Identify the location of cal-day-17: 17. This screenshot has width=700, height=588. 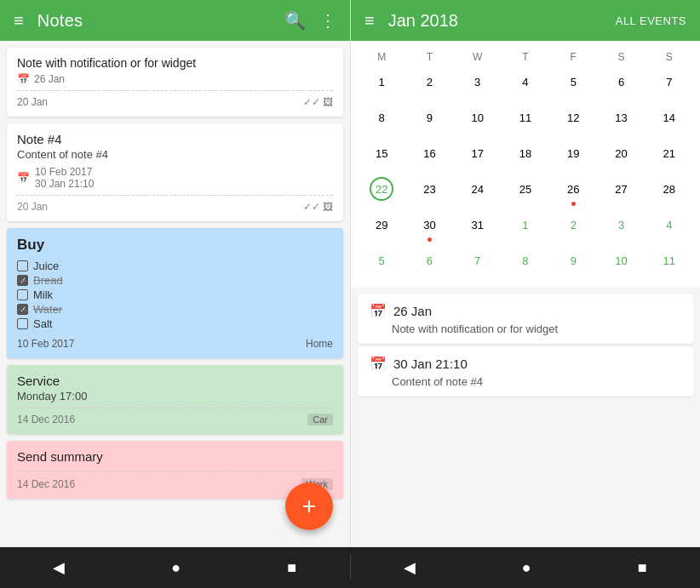
(478, 156).